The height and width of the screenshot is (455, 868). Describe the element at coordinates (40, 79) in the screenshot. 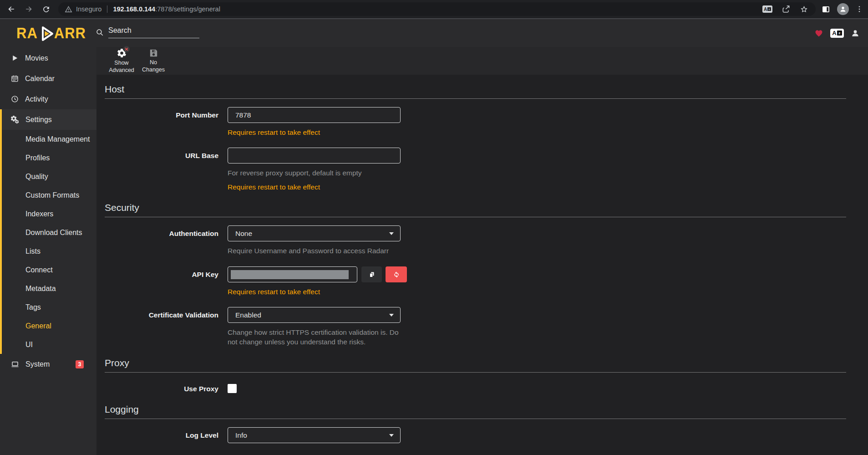

I see `sidebar-item-label: Calendar` at that location.